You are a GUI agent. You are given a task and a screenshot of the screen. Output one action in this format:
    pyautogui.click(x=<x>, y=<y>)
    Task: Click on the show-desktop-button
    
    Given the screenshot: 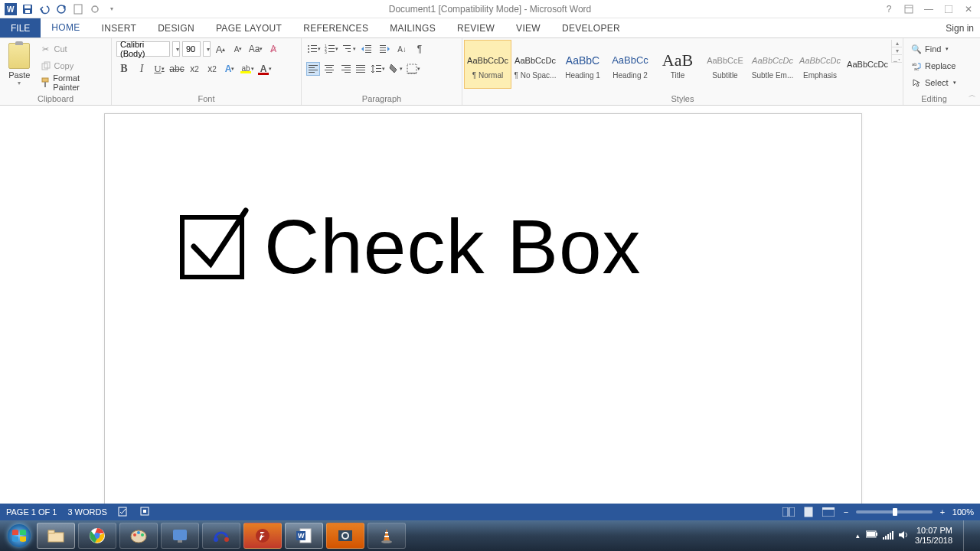 What is the action you would take?
    pyautogui.click(x=968, y=536)
    